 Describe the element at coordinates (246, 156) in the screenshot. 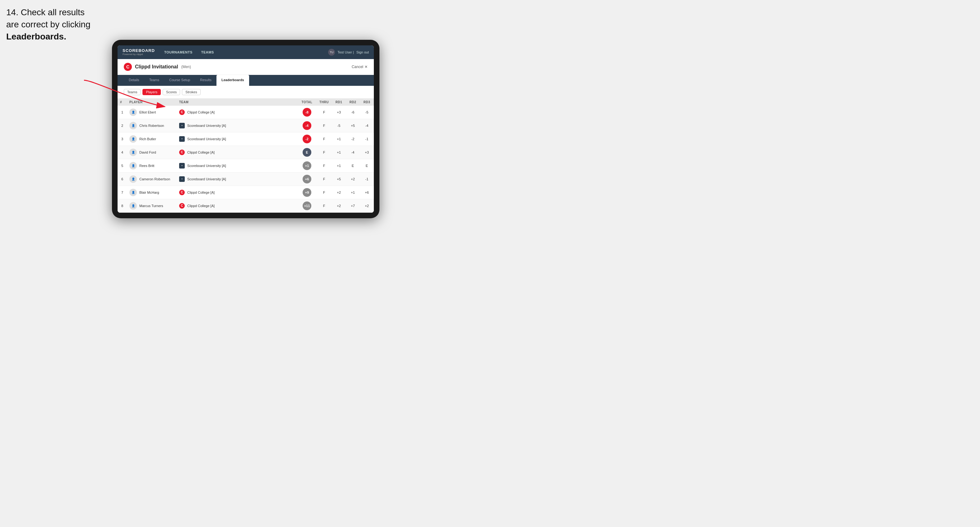

I see `leaderboard-table: # PLAYER TEAM TOTAL THRU RD1 RD2 RD3 1👤E…` at that location.